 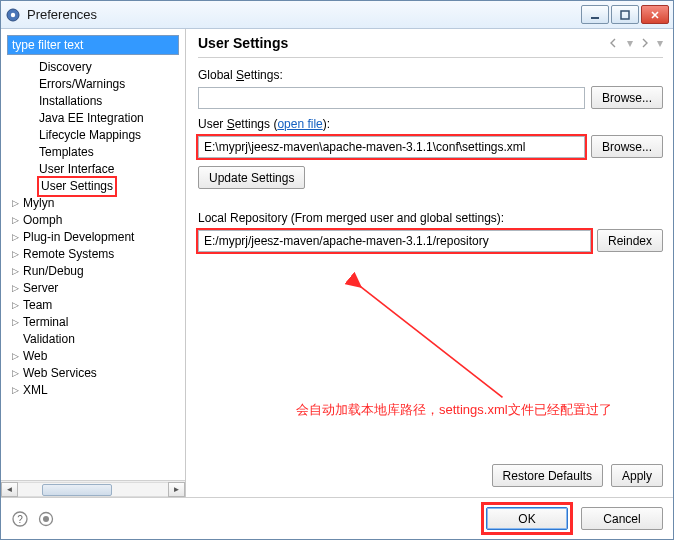 What do you see at coordinates (392, 147) in the screenshot?
I see `user-settings-input` at bounding box center [392, 147].